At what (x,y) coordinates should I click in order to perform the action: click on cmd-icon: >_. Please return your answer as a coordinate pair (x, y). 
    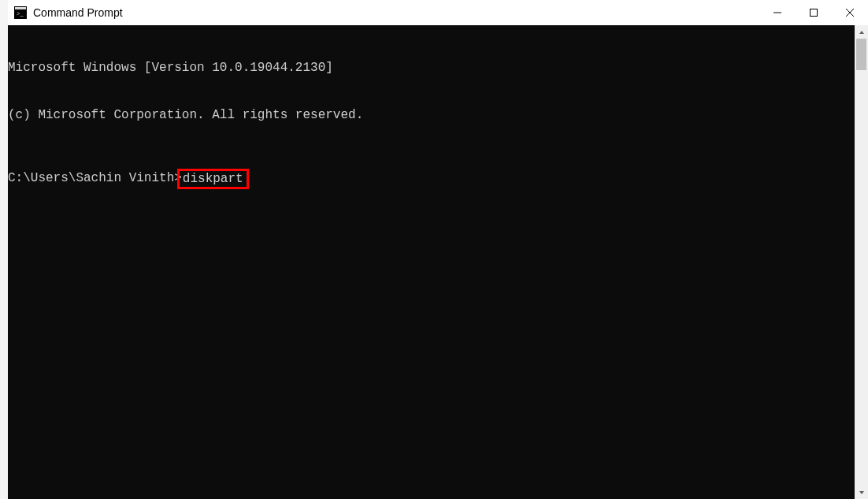
    Looking at the image, I should click on (20, 13).